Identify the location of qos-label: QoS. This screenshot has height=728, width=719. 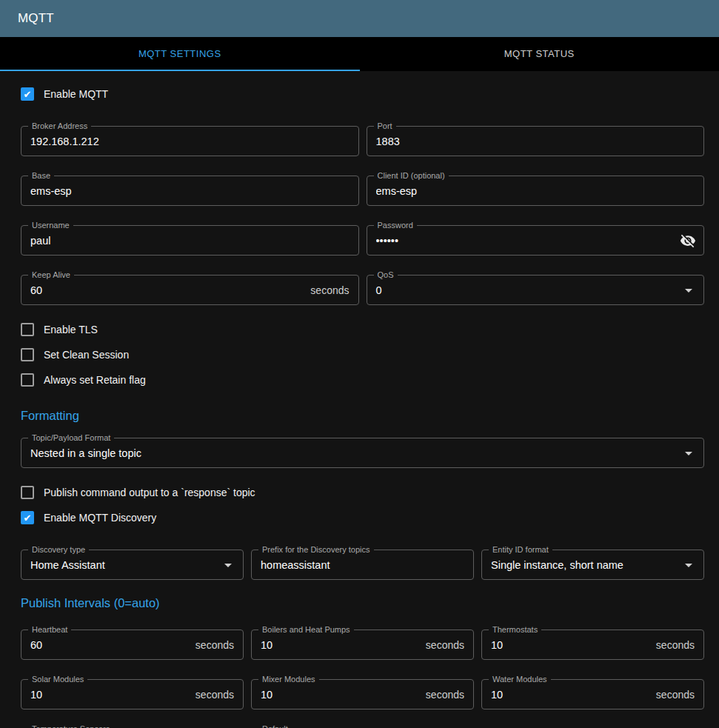
(386, 275).